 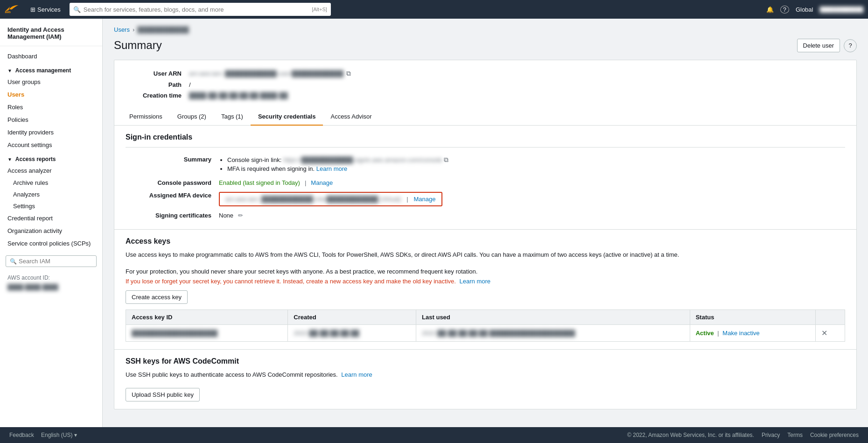 What do you see at coordinates (830, 317) in the screenshot?
I see `col-actions` at bounding box center [830, 317].